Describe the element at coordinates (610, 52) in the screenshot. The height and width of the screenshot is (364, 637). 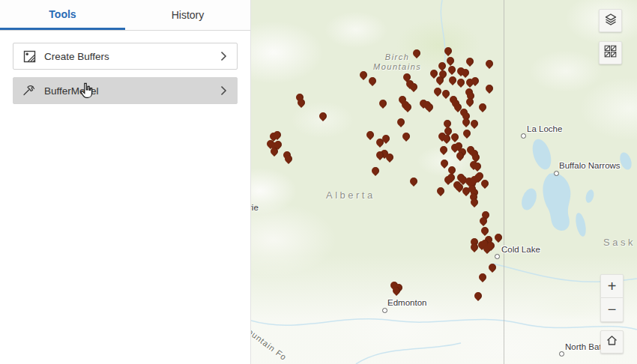
I see `basemap-gallery-button` at that location.